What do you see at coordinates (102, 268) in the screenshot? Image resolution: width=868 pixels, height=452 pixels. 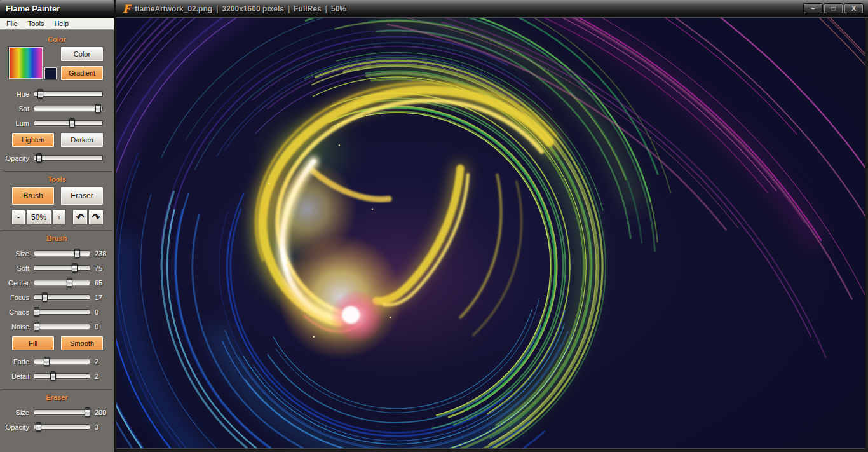 I see `brush-soft-value: 75` at bounding box center [102, 268].